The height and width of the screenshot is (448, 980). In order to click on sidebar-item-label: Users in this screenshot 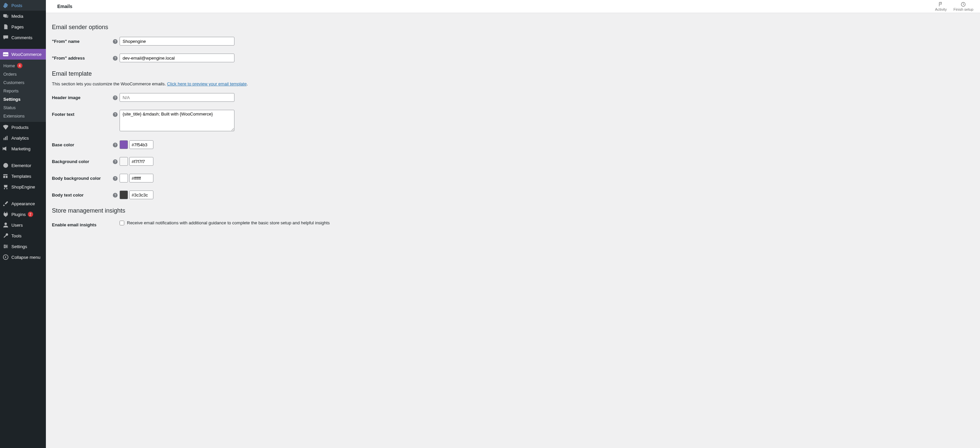, I will do `click(17, 225)`.